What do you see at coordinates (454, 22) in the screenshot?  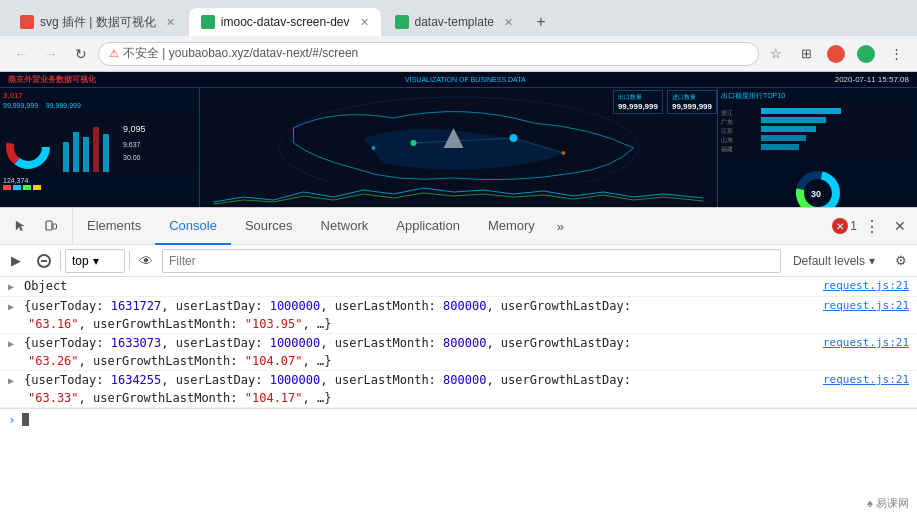 I see `tab-label-datav: datav-template` at bounding box center [454, 22].